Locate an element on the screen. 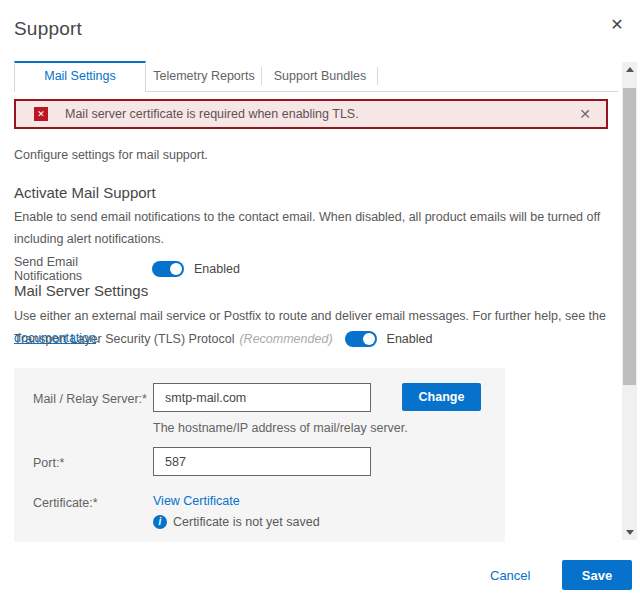  save-button: Save is located at coordinates (597, 575).